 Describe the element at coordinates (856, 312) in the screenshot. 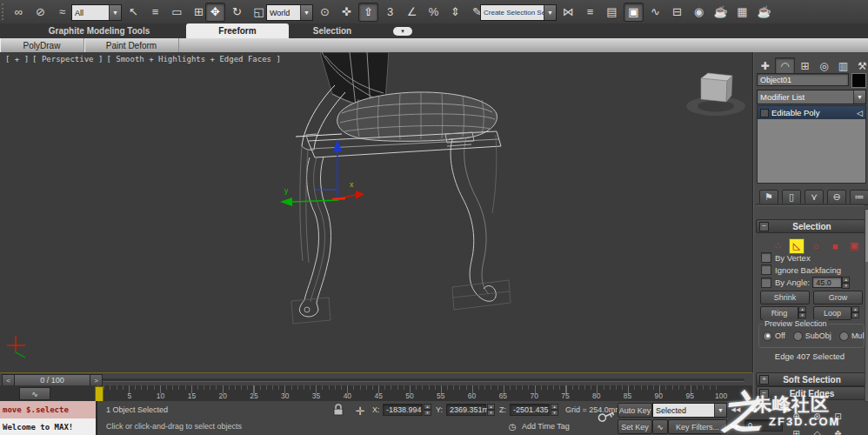

I see `loop-spinner: ▴▾` at that location.